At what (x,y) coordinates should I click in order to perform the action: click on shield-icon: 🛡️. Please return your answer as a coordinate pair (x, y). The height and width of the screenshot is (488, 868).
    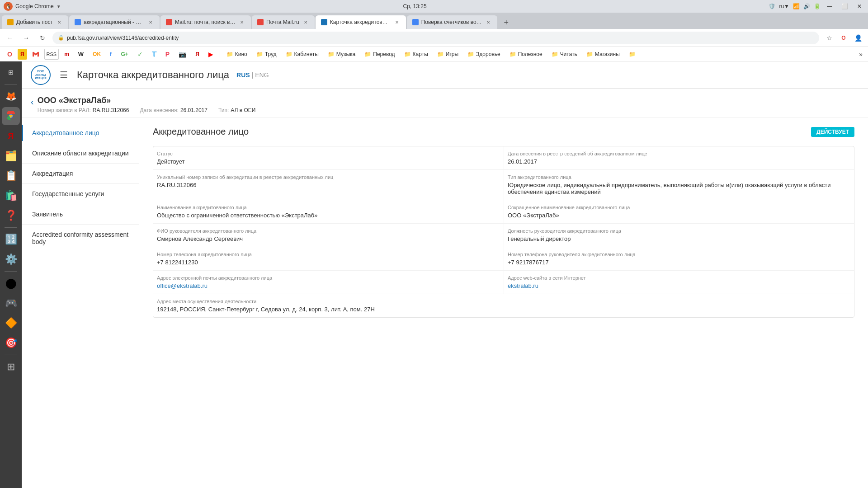
    Looking at the image, I should click on (772, 6).